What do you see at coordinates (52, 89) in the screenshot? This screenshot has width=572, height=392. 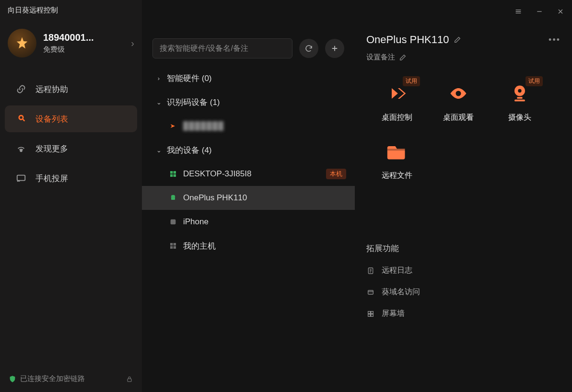 I see `nav-label: 远程协助` at bounding box center [52, 89].